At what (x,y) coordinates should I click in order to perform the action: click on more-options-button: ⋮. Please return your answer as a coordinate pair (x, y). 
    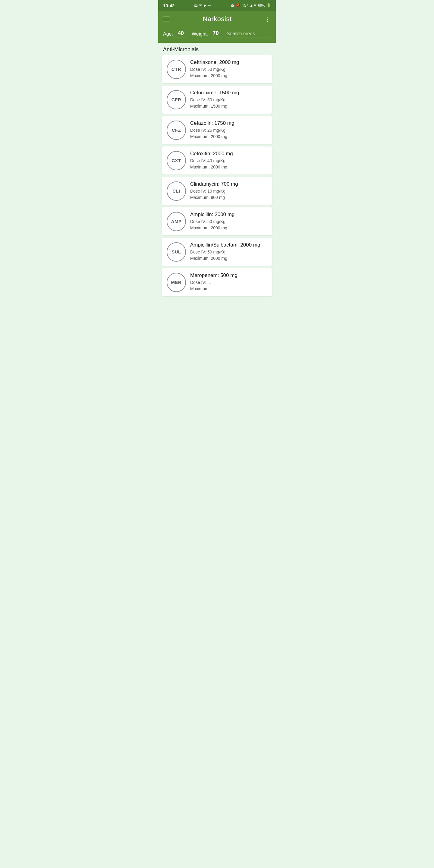
    Looking at the image, I should click on (268, 19).